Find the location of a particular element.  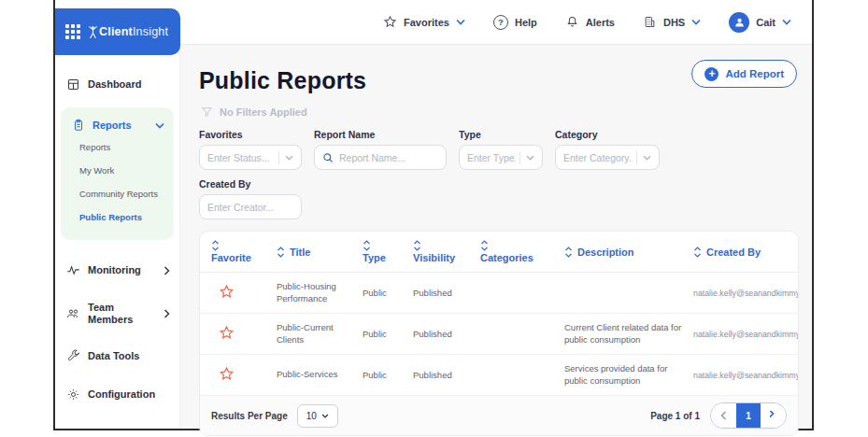

filter-type-label: Type is located at coordinates (501, 134).